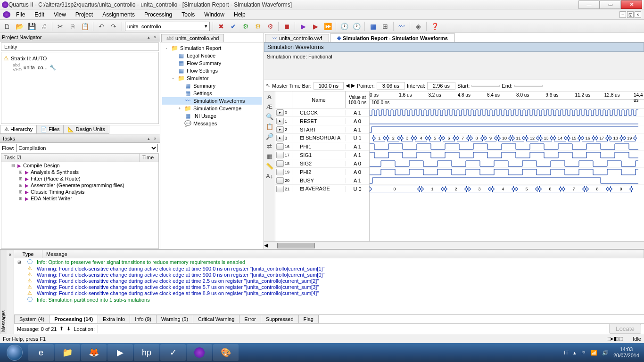 Image resolution: width=644 pixels, height=362 pixels. I want to click on menu-window: Window, so click(214, 15).